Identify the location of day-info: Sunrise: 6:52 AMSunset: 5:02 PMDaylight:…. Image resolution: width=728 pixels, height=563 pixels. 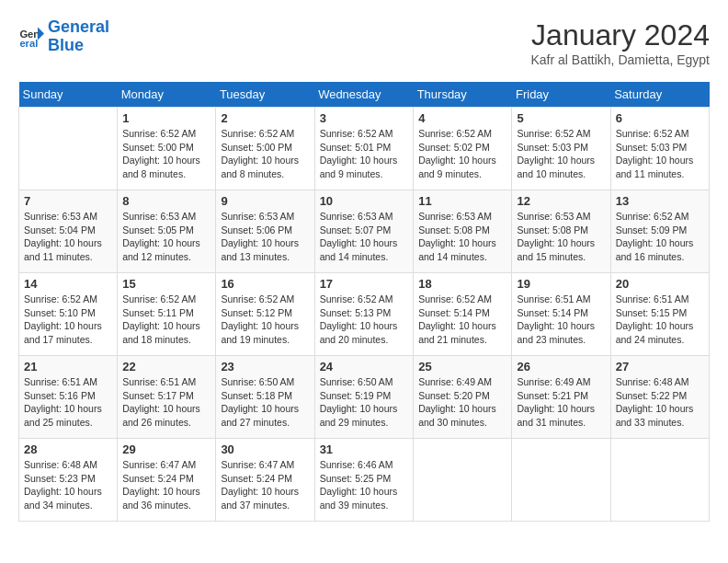
(462, 155).